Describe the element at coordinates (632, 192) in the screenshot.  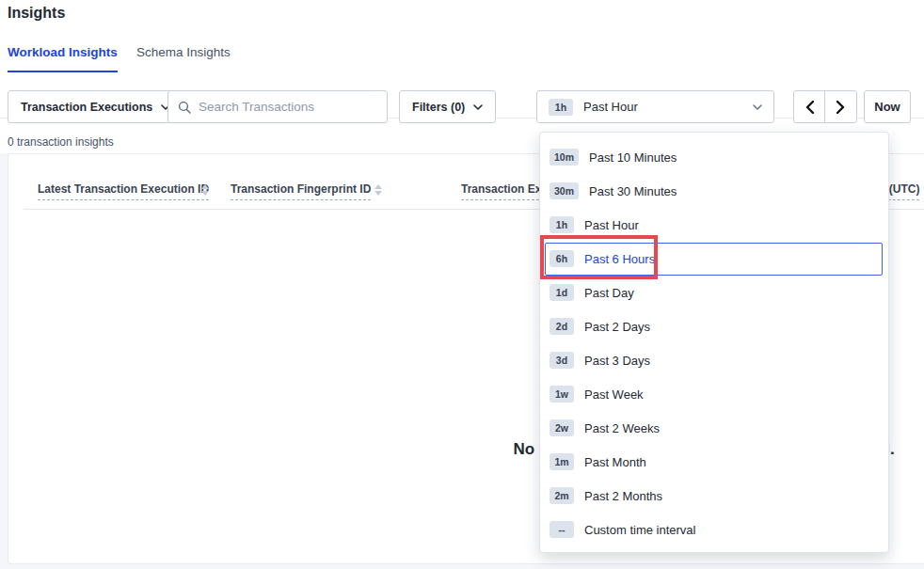
I see `time-option-label: Past 30 Minutes` at that location.